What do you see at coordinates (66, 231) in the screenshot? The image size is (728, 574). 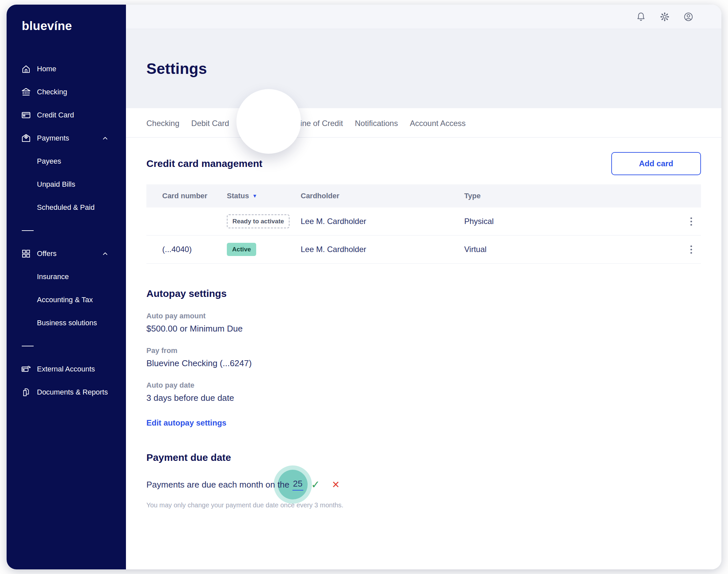 I see `sidebar-nav: Home Checking Credit Card $ Payments` at bounding box center [66, 231].